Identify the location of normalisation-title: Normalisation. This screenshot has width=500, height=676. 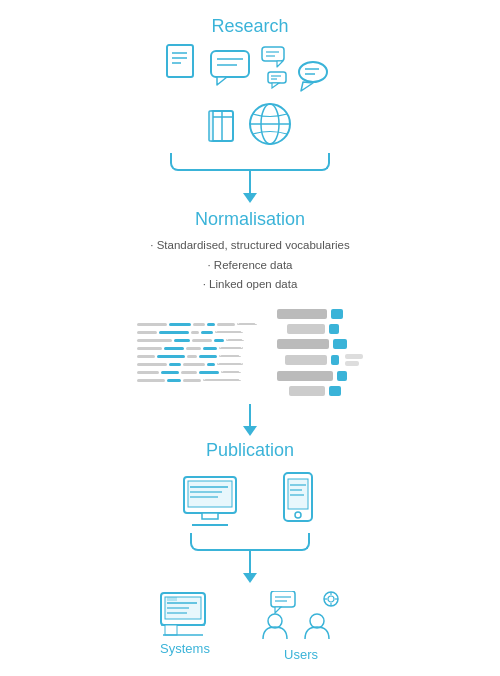
(250, 220).